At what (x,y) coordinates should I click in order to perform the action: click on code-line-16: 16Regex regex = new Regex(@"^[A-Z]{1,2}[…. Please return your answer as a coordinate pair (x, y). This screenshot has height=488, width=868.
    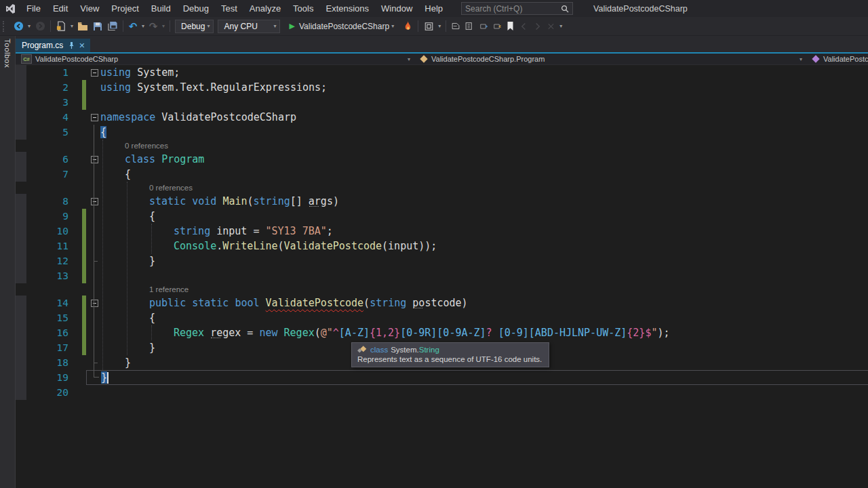
    Looking at the image, I should click on (442, 333).